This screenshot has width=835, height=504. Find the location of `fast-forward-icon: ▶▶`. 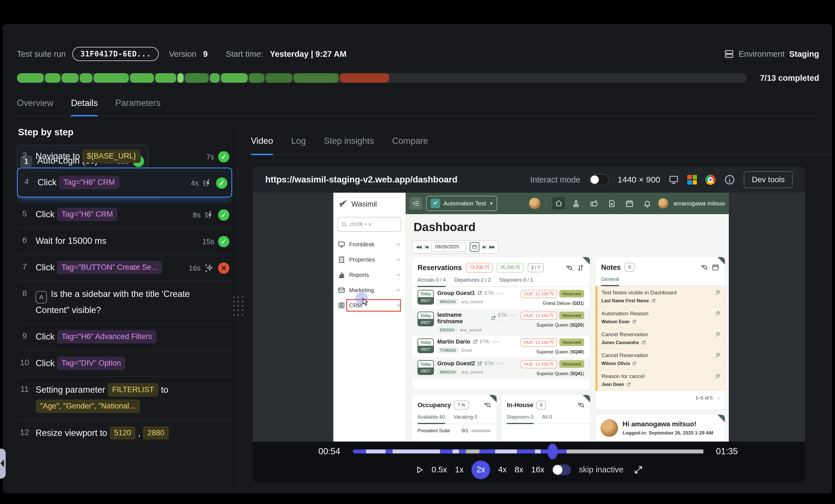

fast-forward-icon: ▶▶ is located at coordinates (492, 247).